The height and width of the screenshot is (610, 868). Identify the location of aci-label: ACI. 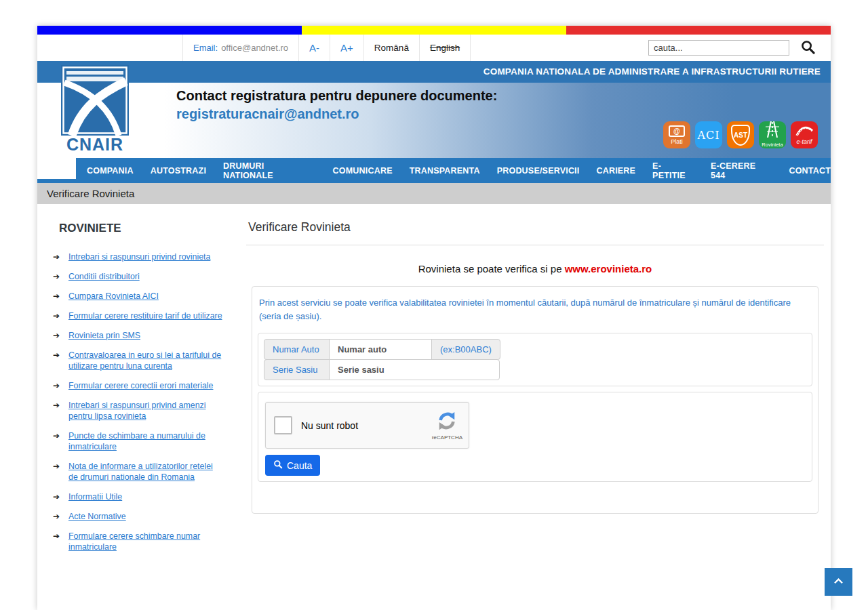
(708, 136).